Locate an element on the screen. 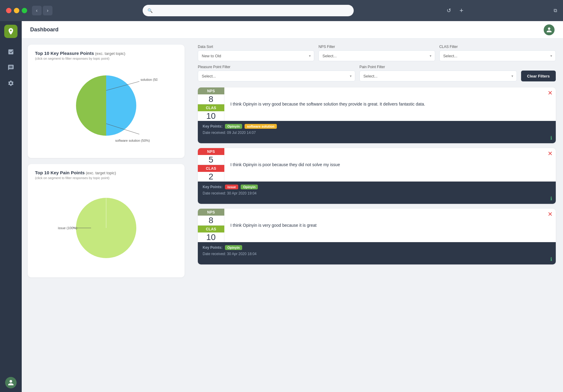 This screenshot has height=392, width=563. close-card-3-button: ✕ is located at coordinates (550, 214).